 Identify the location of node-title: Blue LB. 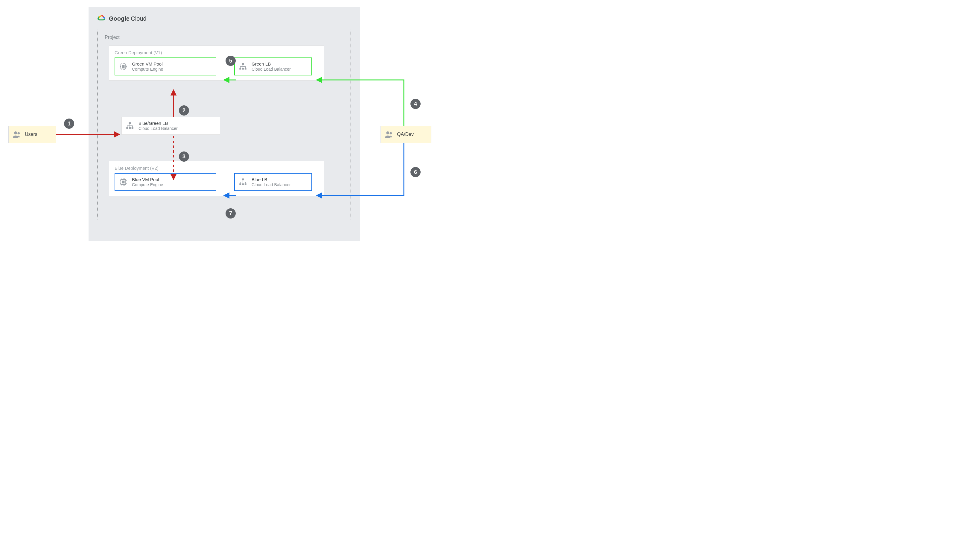
(271, 180).